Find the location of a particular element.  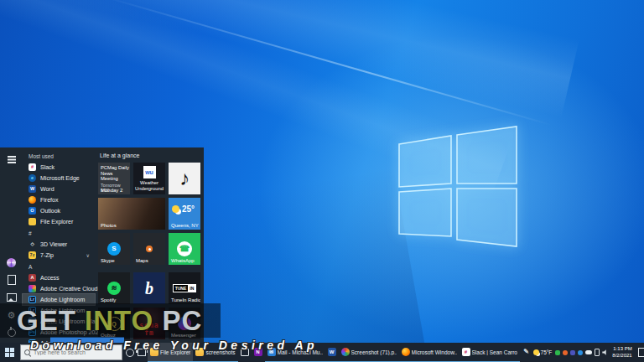

tile-label: Monday 2 is located at coordinates (112, 190).